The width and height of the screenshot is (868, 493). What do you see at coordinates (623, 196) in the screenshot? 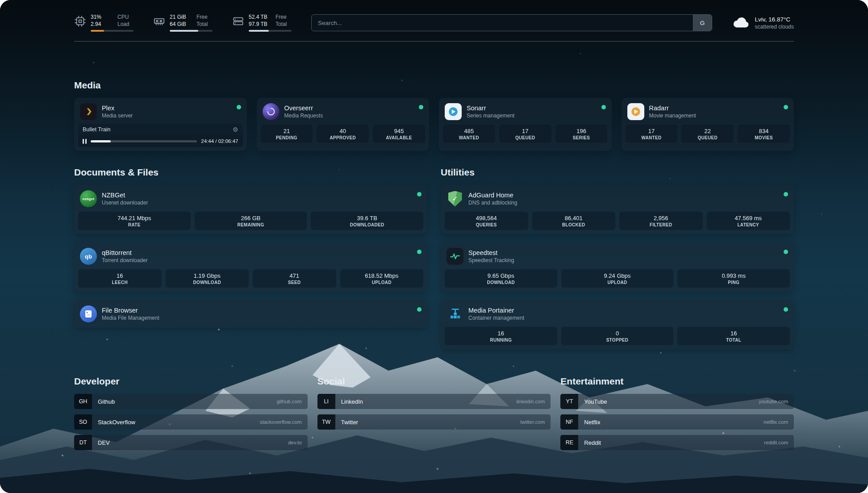
I see `service-title: AdGuard Home` at bounding box center [623, 196].